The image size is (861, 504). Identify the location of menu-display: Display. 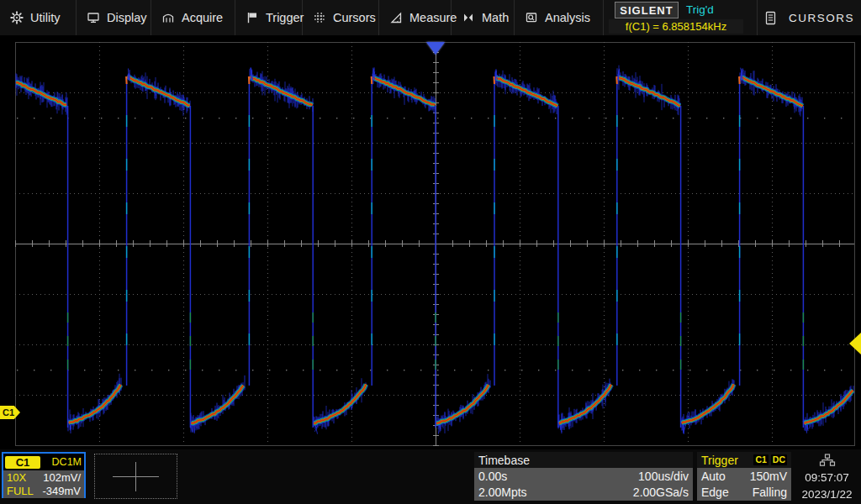
(114, 18).